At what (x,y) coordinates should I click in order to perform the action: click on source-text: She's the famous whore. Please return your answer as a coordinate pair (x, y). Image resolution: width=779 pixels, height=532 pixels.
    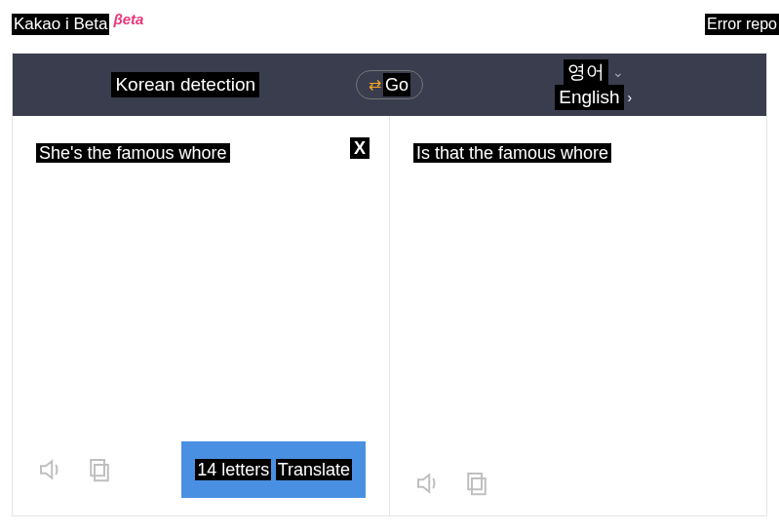
    Looking at the image, I should click on (133, 153).